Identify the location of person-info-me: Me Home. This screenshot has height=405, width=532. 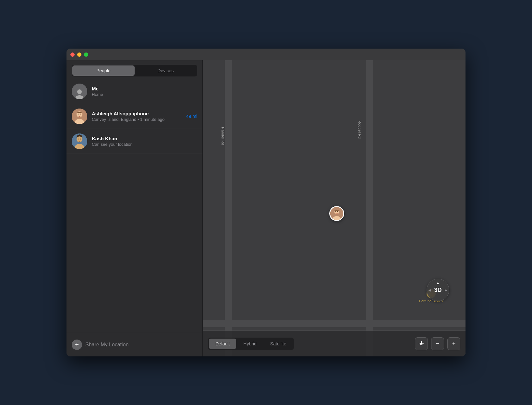
(145, 91).